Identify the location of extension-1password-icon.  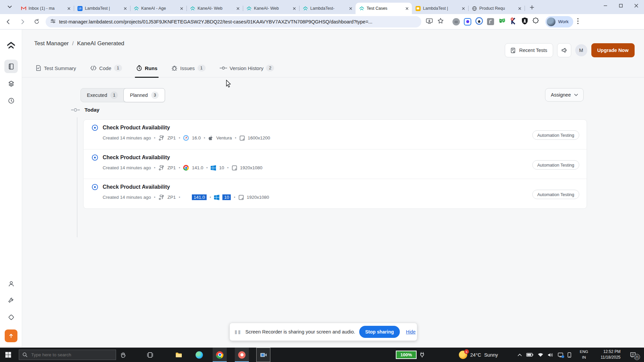
(479, 21).